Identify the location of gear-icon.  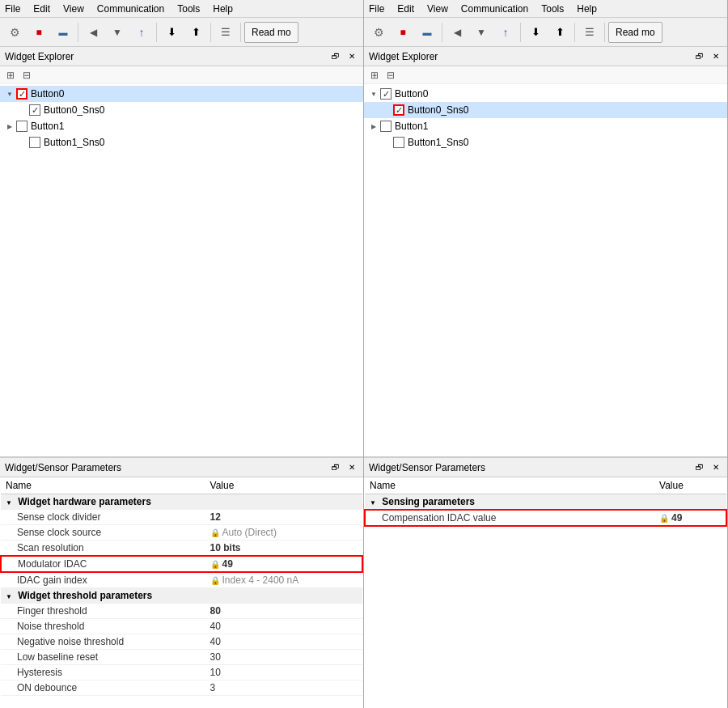
(15, 32).